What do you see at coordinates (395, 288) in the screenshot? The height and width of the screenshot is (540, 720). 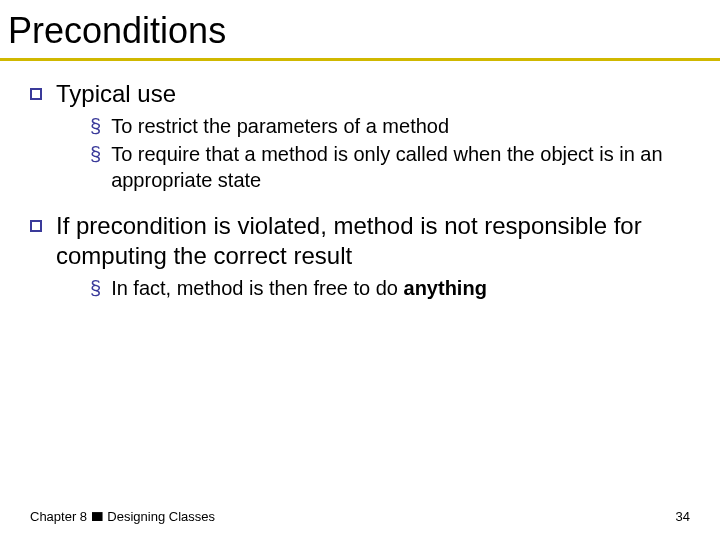 I see `bullet-level2: § In fact, method is then free to do any…` at bounding box center [395, 288].